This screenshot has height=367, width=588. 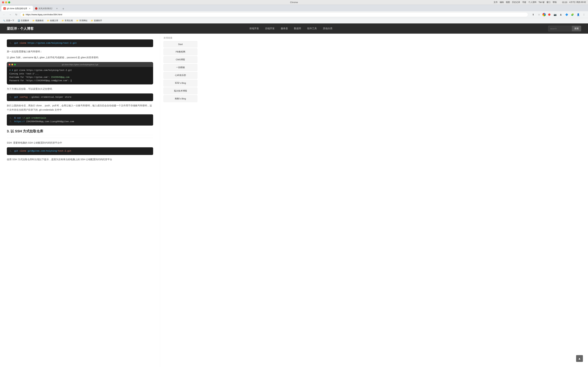 I want to click on chrome-logo-icon, so click(x=544, y=15).